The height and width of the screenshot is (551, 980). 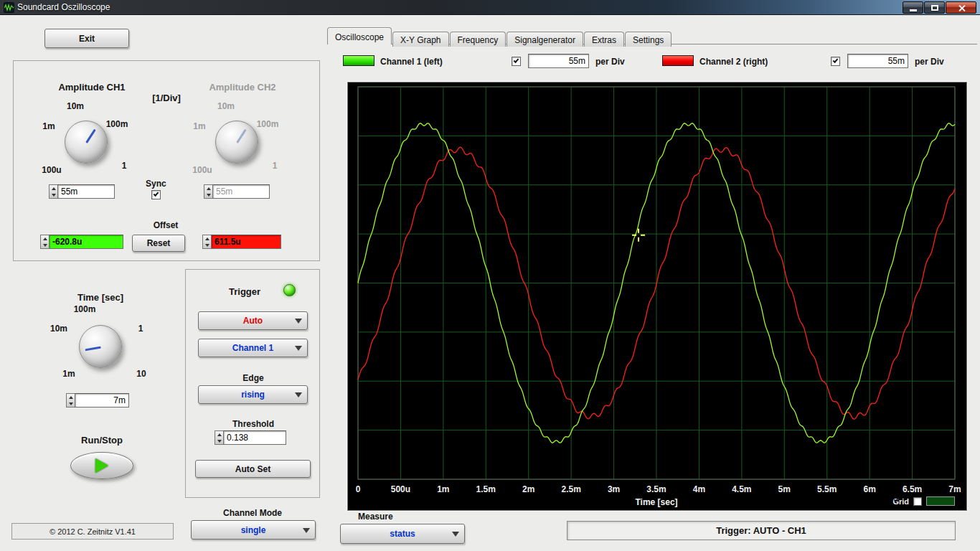 What do you see at coordinates (835, 62) in the screenshot?
I see `ch2-enable-checkbox` at bounding box center [835, 62].